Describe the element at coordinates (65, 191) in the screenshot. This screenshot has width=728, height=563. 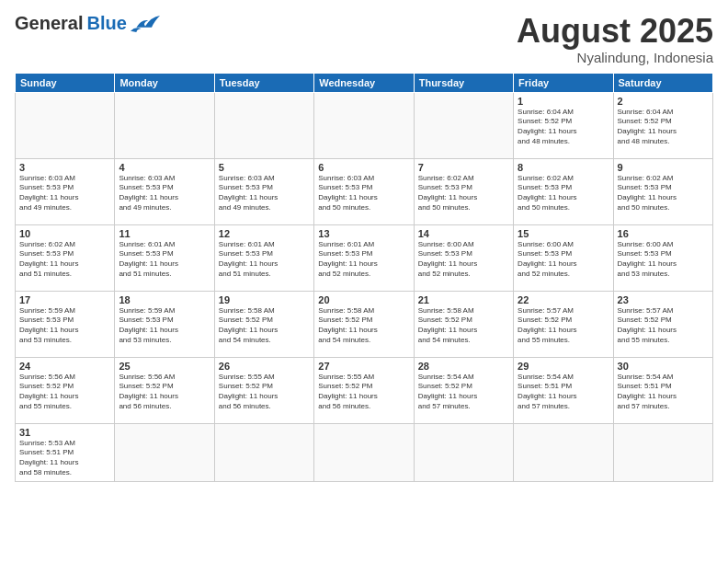
I see `table-row: 3Sunrise: 6:03 AM Sunset: 5:53 PM Daylig…` at that location.